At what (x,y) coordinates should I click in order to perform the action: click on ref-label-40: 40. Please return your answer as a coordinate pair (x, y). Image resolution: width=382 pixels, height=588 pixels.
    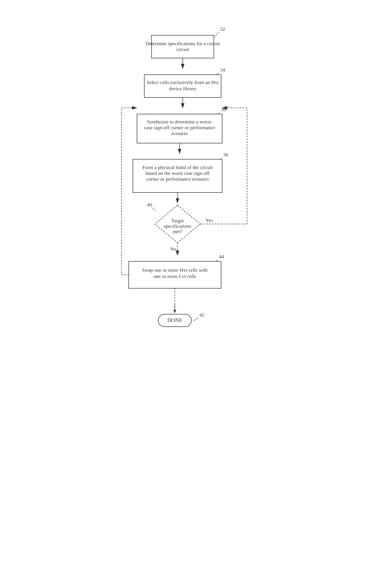
    Looking at the image, I should click on (149, 205).